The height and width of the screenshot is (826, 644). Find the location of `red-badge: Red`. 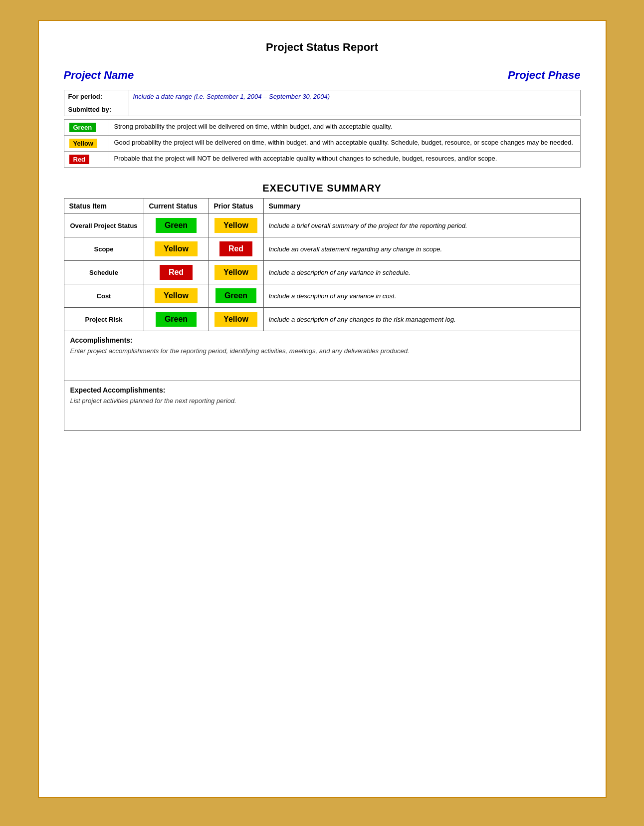

red-badge: Red is located at coordinates (80, 160).